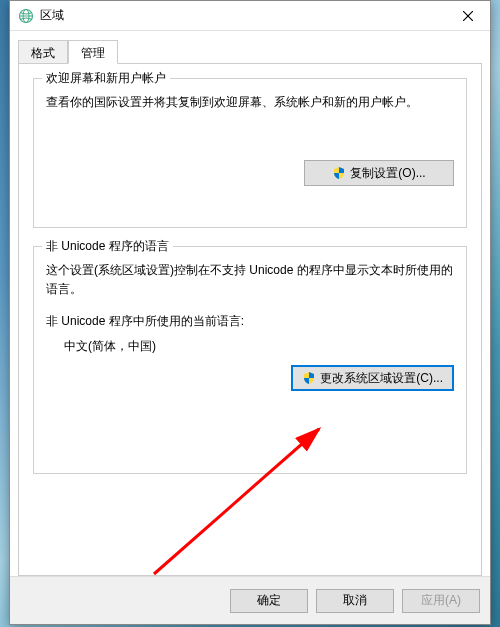 The width and height of the screenshot is (500, 627). Describe the element at coordinates (250, 322) in the screenshot. I see `current-language-label: 非 Unicode 程序中所使用的当前语言:` at that location.